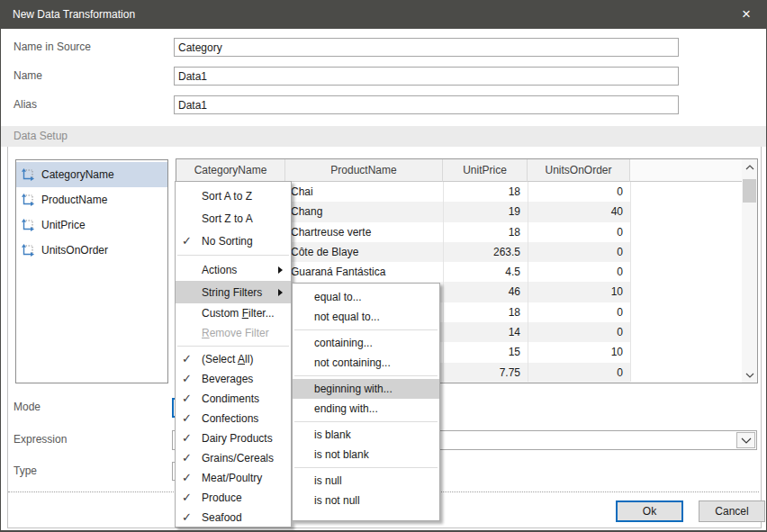 This screenshot has width=767, height=532. I want to click on table-cell: 263.5, so click(485, 252).